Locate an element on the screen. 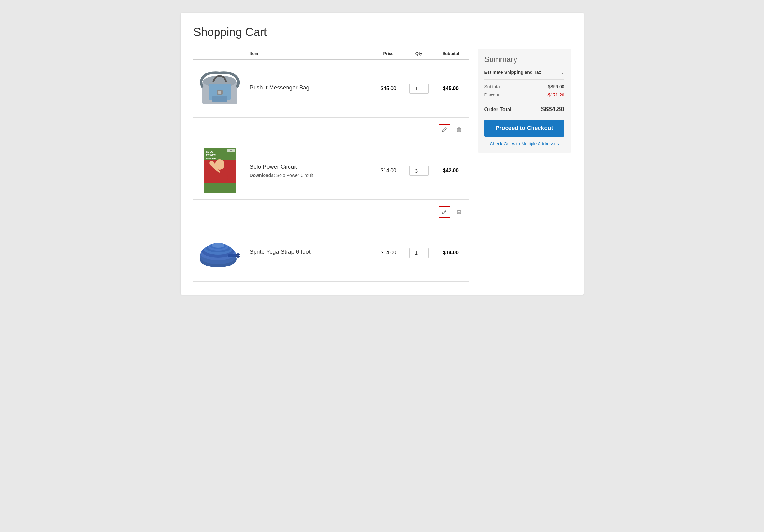 The image size is (764, 532). table-row: SOLO POWER CIRCUIT LUNA Solo Power C is located at coordinates (331, 171).